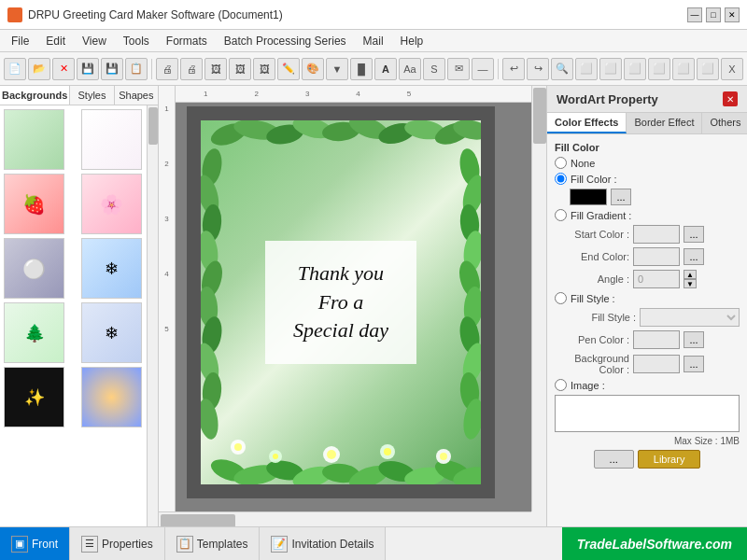 This screenshot has width=747, height=560. Describe the element at coordinates (647, 99) in the screenshot. I see `right-panel-header: WordArt Property ✕` at that location.